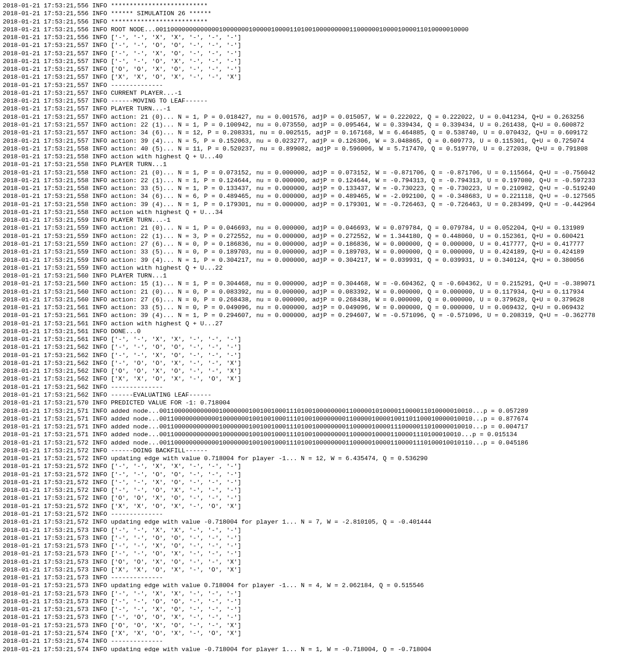  What do you see at coordinates (322, 570) in the screenshot?
I see `log-line: 2018-01-21 17:53:21,573 INFO ['X', 'X', …` at bounding box center [322, 570].